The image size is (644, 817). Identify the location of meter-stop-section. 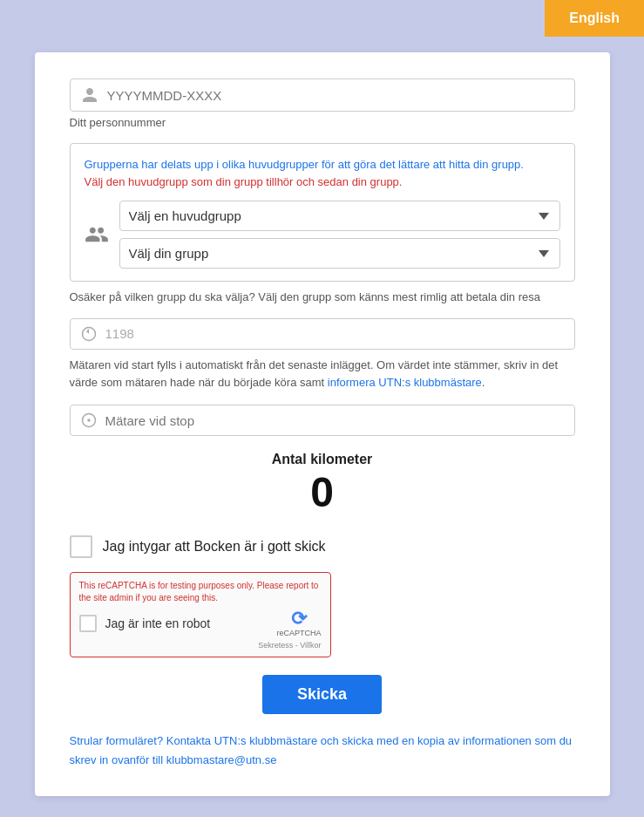
(322, 420).